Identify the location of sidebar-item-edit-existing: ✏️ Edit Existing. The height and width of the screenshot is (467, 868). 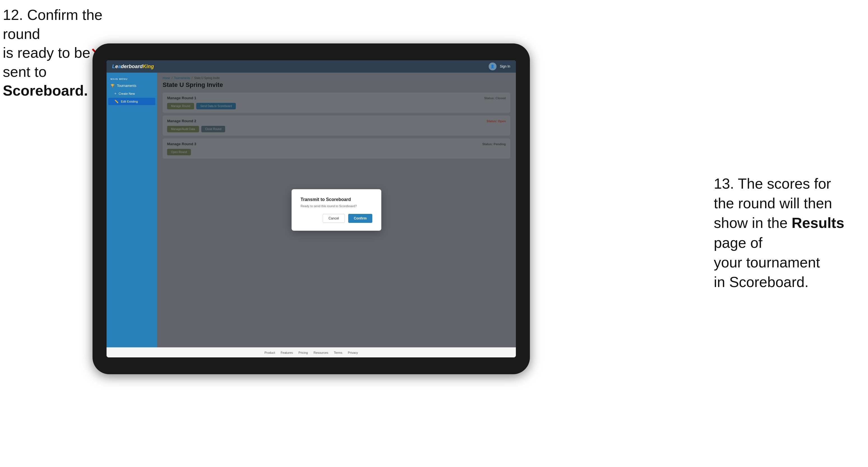
(132, 101).